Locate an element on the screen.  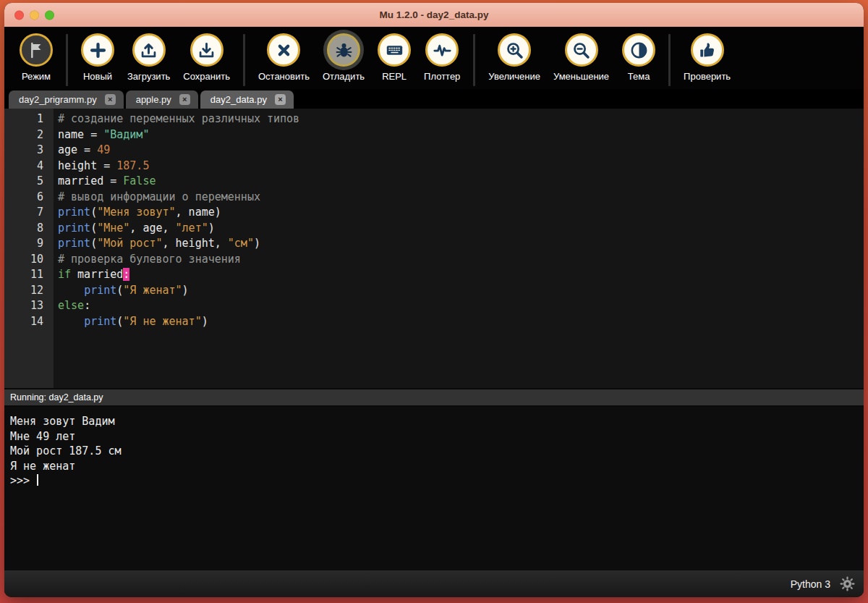
code-token: "см" is located at coordinates (241, 243).